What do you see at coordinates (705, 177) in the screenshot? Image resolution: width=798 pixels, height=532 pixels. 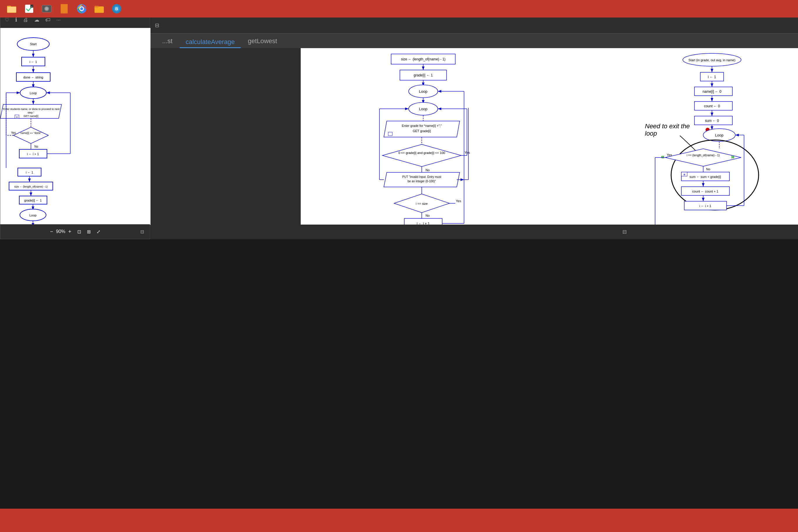 I see `svg-text: sum ← sum + grade[i]` at bounding box center [705, 177].